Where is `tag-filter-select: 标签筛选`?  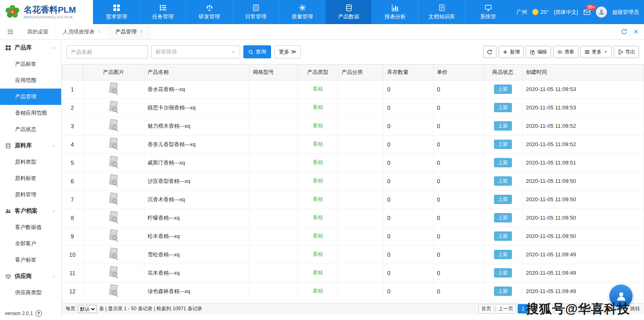 tag-filter-select: 标签筛选 is located at coordinates (196, 52).